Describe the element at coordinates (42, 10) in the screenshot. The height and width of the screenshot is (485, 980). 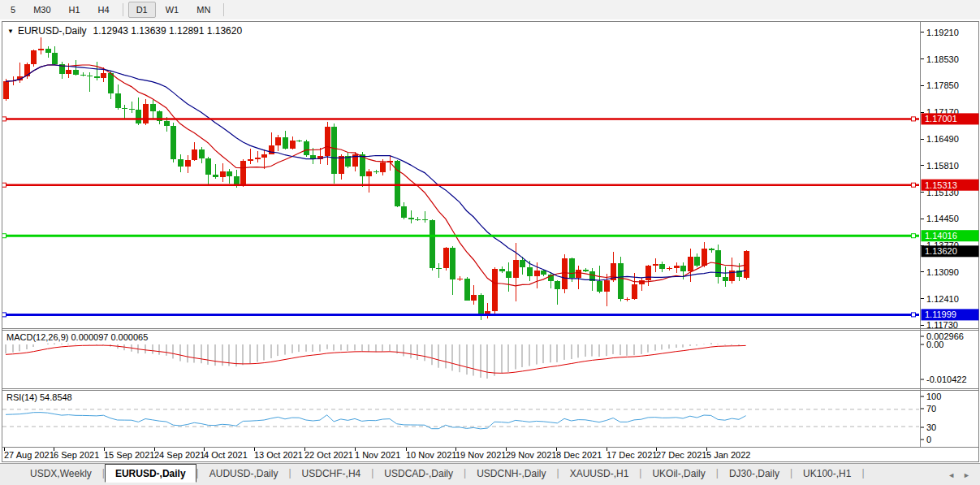
I see `timeframe-button-M30: M30` at that location.